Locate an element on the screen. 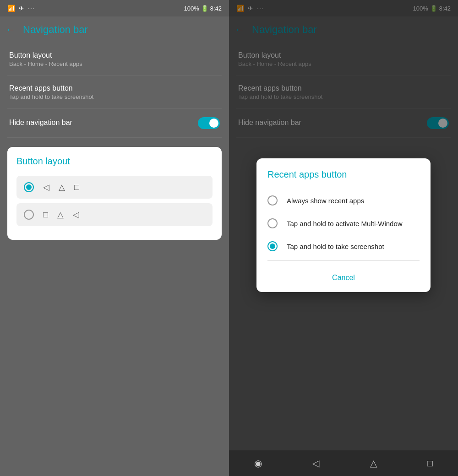  nav-bar: ◉ ◁ △ □ is located at coordinates (344, 463).